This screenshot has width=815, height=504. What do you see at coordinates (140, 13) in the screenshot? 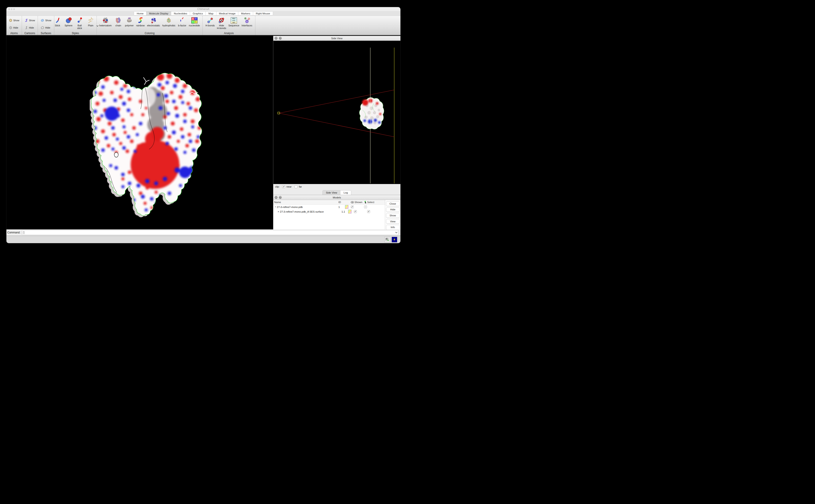
I see `tab-home: Home` at bounding box center [140, 13].